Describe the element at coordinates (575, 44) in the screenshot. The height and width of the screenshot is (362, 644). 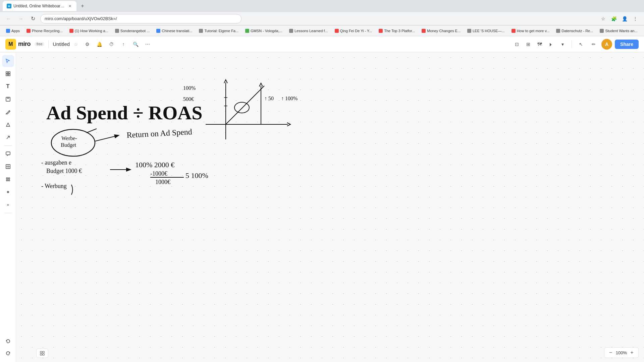
I see `topbar-right: ⊡ ⊞ 🗺 ⏵ ▾ ↖ ✏ A Share` at that location.